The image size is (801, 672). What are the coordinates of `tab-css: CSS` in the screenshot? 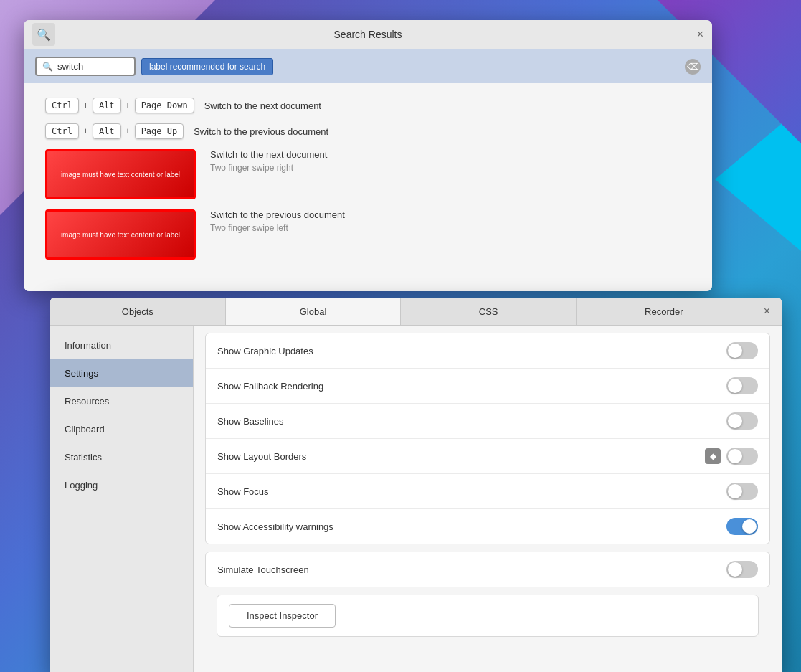 It's located at (489, 311).